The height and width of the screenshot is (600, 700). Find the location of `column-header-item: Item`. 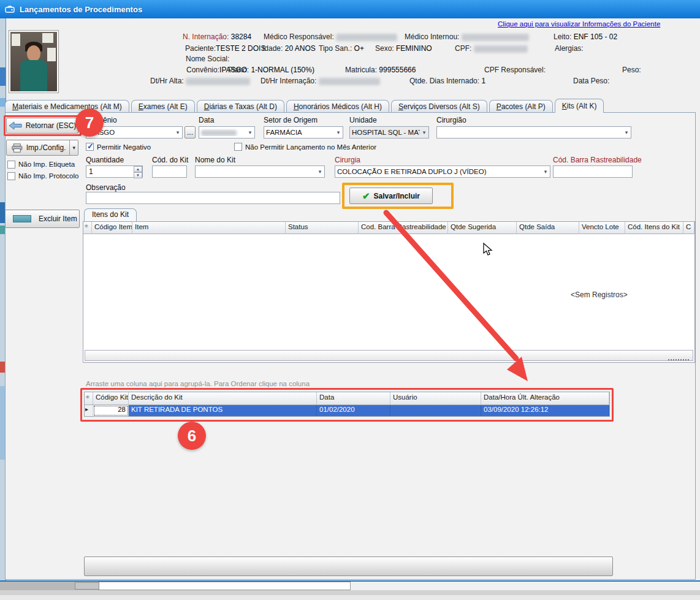

column-header-item: Item is located at coordinates (209, 228).